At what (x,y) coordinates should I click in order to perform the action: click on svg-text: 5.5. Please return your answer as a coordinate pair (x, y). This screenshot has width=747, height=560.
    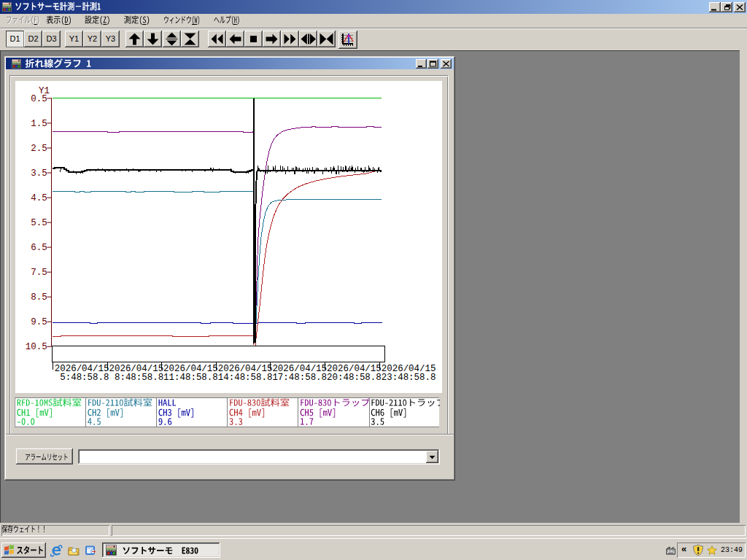
    Looking at the image, I should click on (39, 223).